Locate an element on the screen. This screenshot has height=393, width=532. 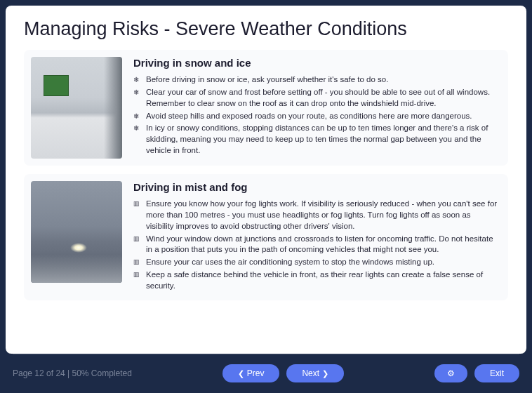
footer-bar: Page 12 of 24 | 50% Completed ❮ Prev Nex… is located at coordinates (266, 373).